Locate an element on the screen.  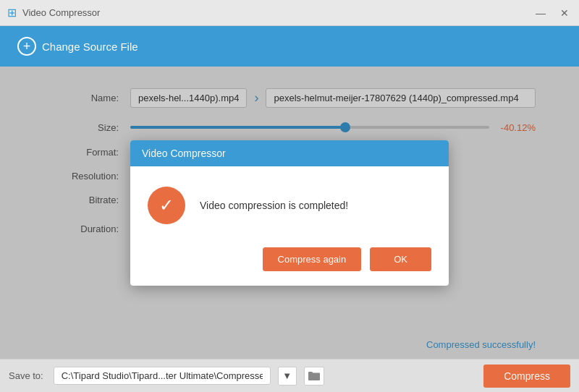
checkmark: ✓ is located at coordinates (166, 205).